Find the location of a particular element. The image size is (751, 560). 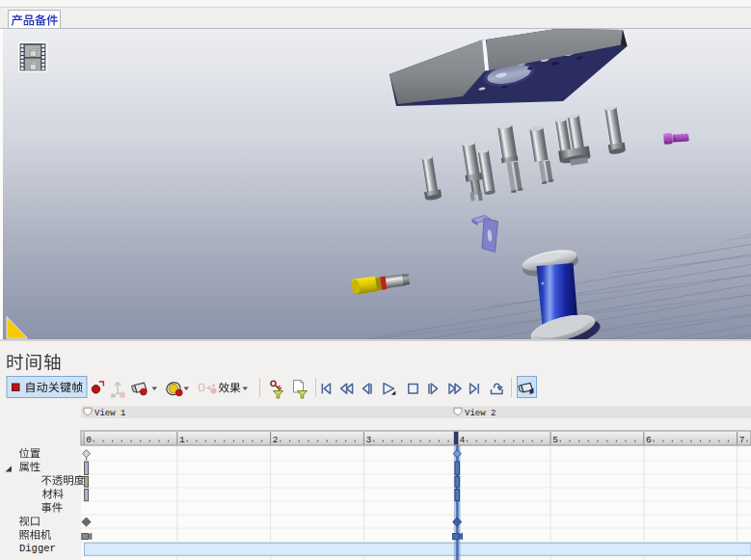

svg-text: 0 is located at coordinates (89, 440).